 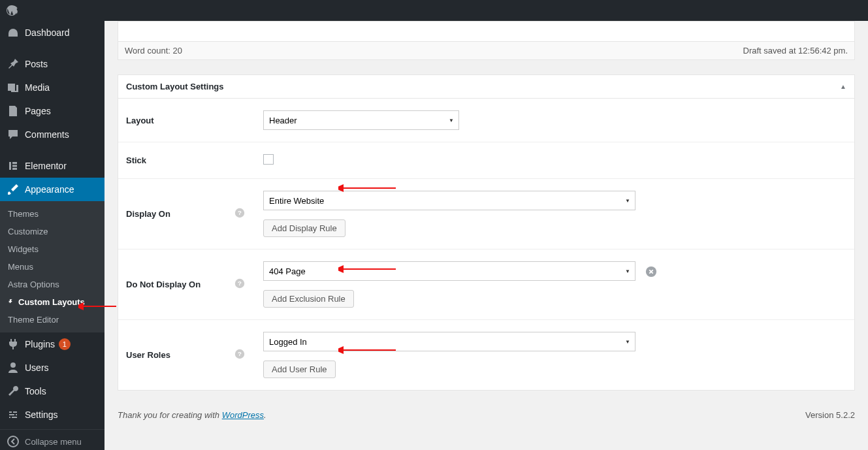 I want to click on sub-item-menus: Menus, so click(x=52, y=266).